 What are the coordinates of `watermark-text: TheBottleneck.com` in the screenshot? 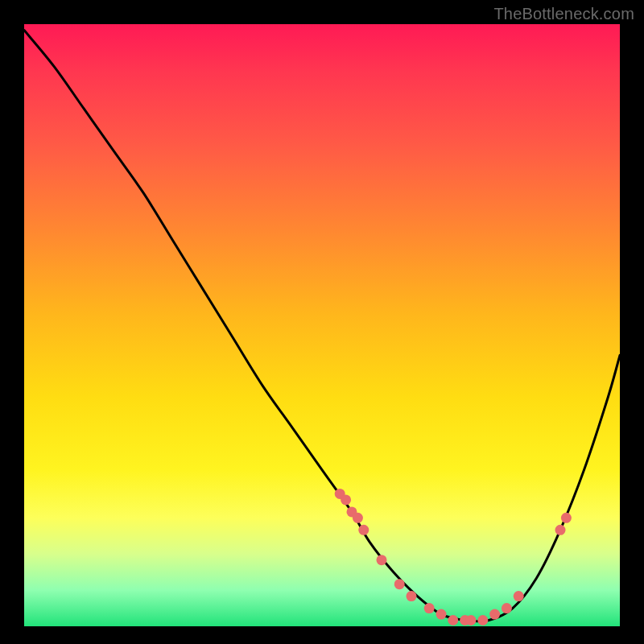 It's located at (564, 14).